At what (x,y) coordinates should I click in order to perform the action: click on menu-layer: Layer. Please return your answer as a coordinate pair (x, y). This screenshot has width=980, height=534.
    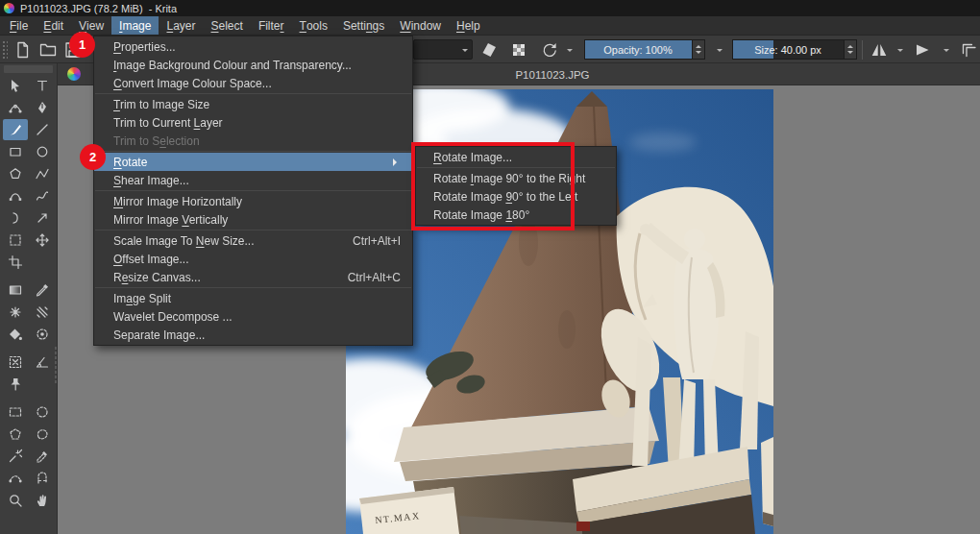
    Looking at the image, I should click on (181, 25).